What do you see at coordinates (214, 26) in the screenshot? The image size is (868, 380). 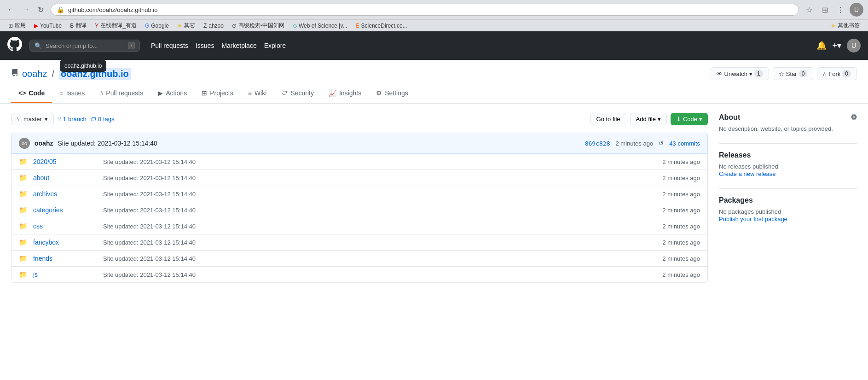 I see `bookmark-ahzoo: Z ahzoo` at bounding box center [214, 26].